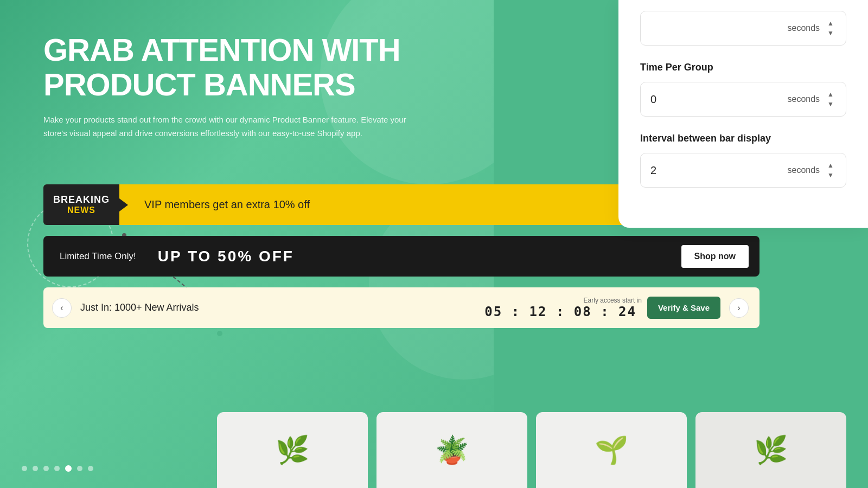 This screenshot has height=488, width=868. Describe the element at coordinates (831, 104) in the screenshot. I see `time-per-group-spinner-down: ▼` at that location.